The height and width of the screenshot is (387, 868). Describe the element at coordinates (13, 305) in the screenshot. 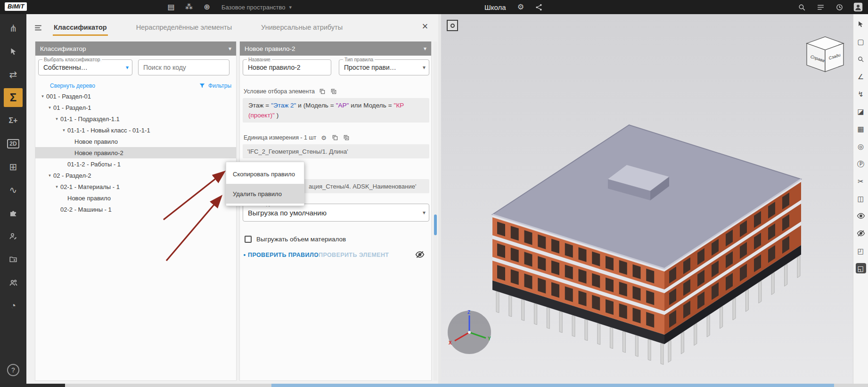

I see `gauge-icon: ◔` at that location.